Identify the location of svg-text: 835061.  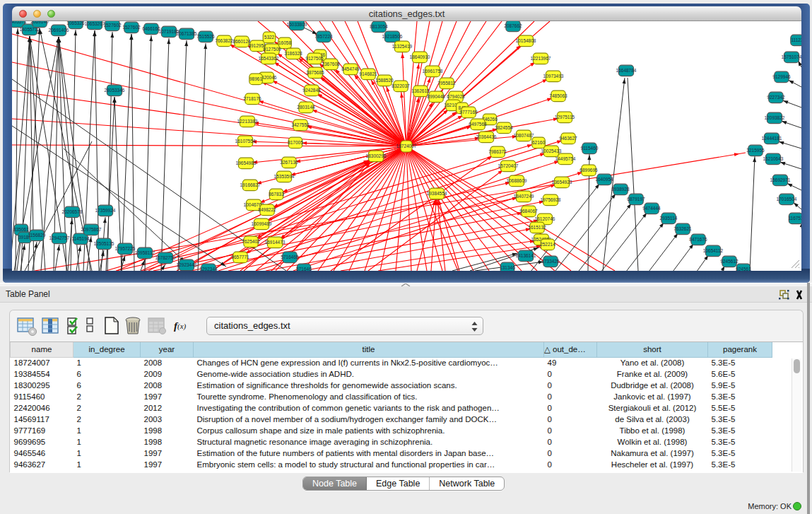
(21, 229).